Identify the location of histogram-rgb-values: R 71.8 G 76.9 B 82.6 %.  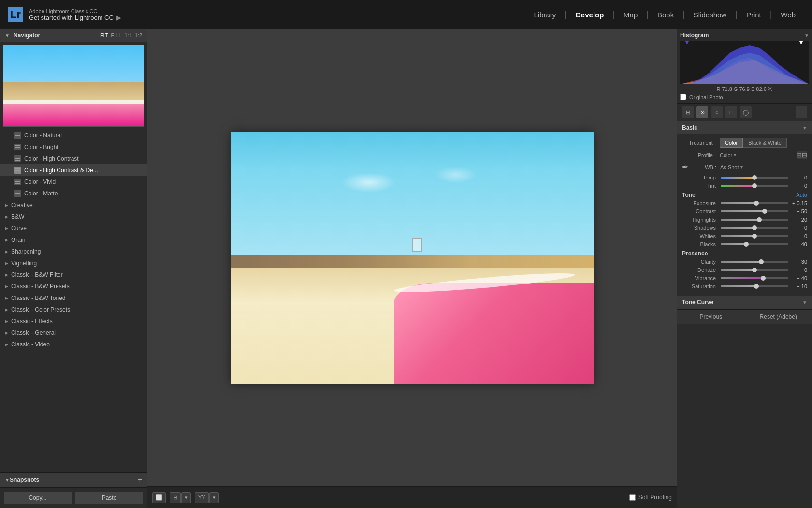
(744, 89).